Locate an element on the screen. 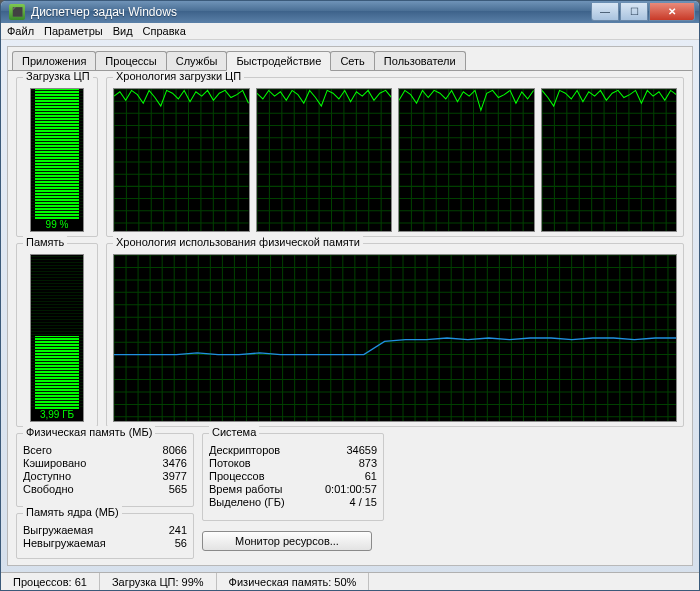 The width and height of the screenshot is (700, 591). physmem-title: Физическая память (МБ) is located at coordinates (89, 432).